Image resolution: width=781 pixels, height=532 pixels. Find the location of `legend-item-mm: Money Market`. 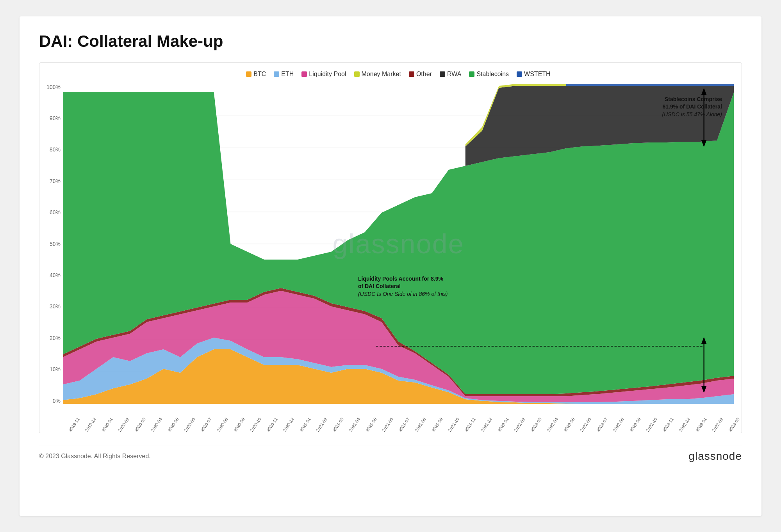

legend-item-mm: Money Market is located at coordinates (378, 74).